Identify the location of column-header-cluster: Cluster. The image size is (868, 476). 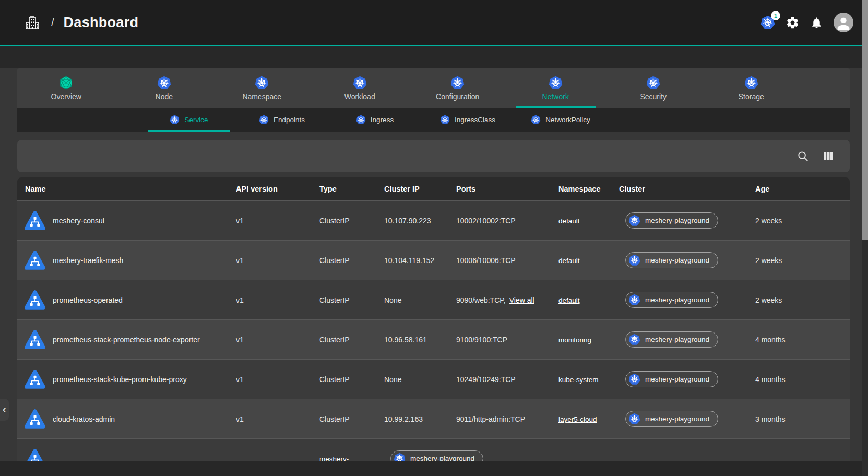
(676, 189).